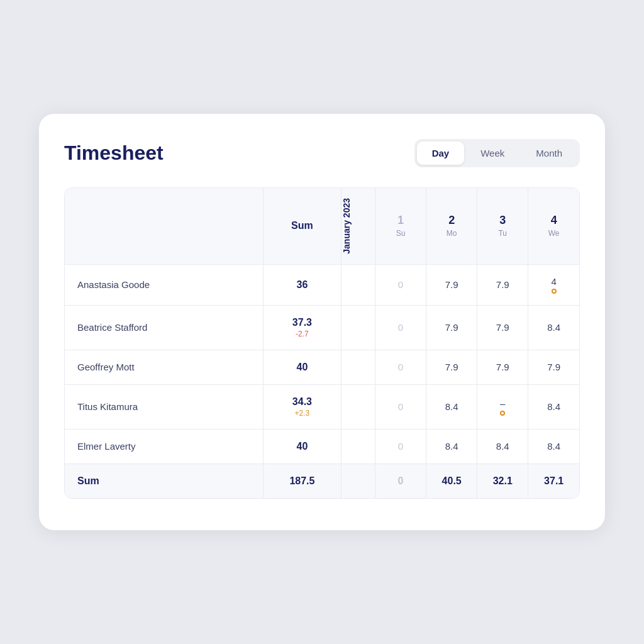  Describe the element at coordinates (497, 153) in the screenshot. I see `view-toggle: Day Week Month` at that location.